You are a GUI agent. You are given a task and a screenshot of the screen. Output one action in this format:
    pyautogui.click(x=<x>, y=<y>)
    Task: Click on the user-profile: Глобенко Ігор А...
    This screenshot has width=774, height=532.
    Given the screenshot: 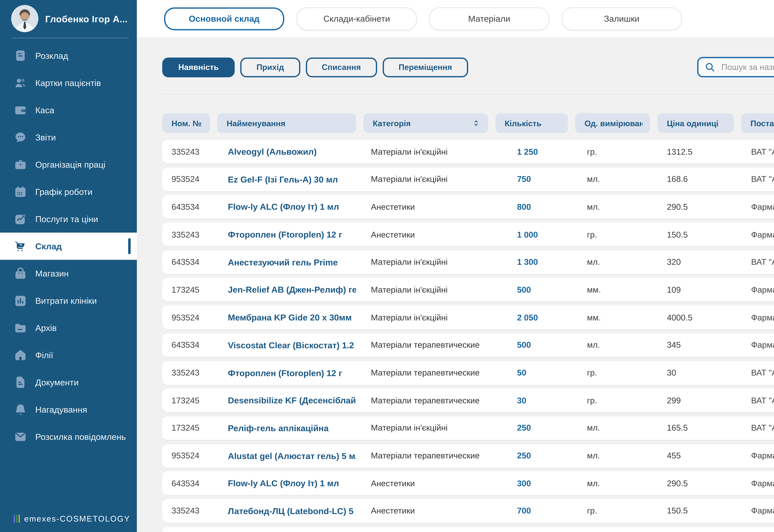 What is the action you would take?
    pyautogui.click(x=68, y=18)
    